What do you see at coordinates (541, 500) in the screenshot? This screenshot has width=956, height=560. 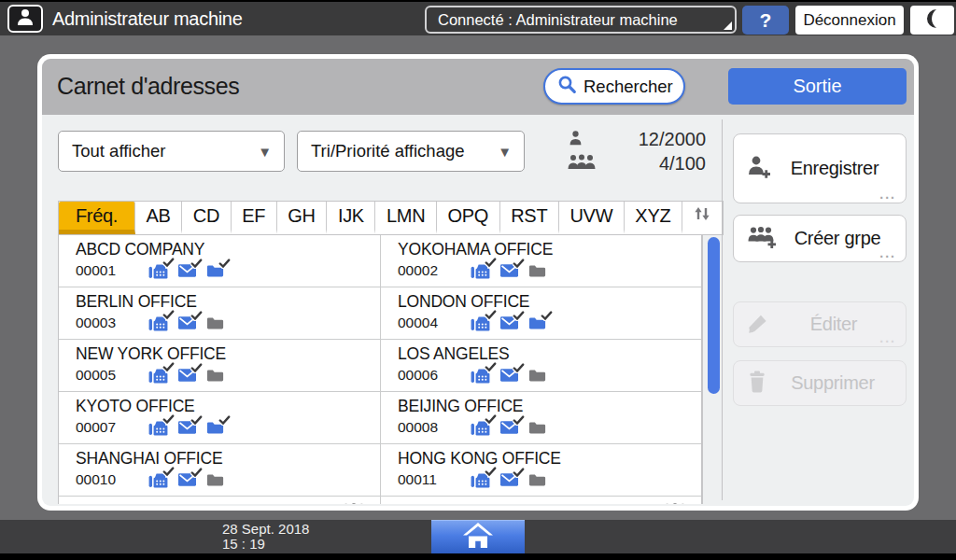 I see `group-cell: Branch 02` at bounding box center [541, 500].